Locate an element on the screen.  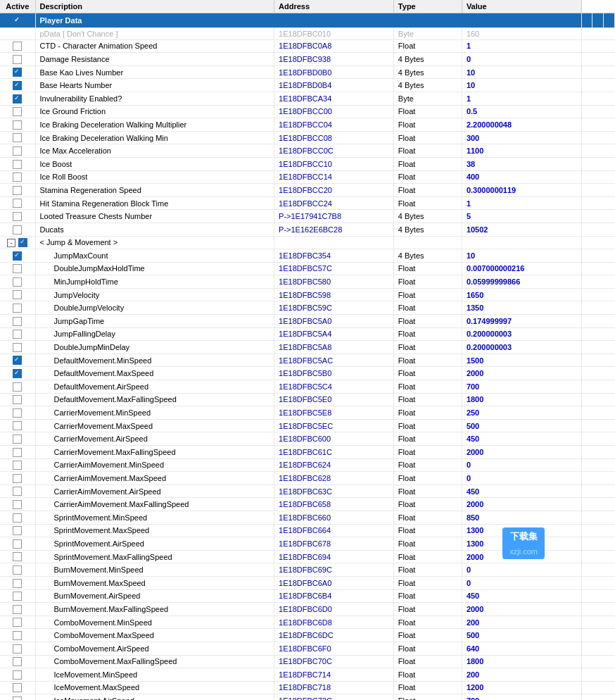
table-row: DucatsP->1E162E6BC284 Bytes10502 is located at coordinates (308, 230).